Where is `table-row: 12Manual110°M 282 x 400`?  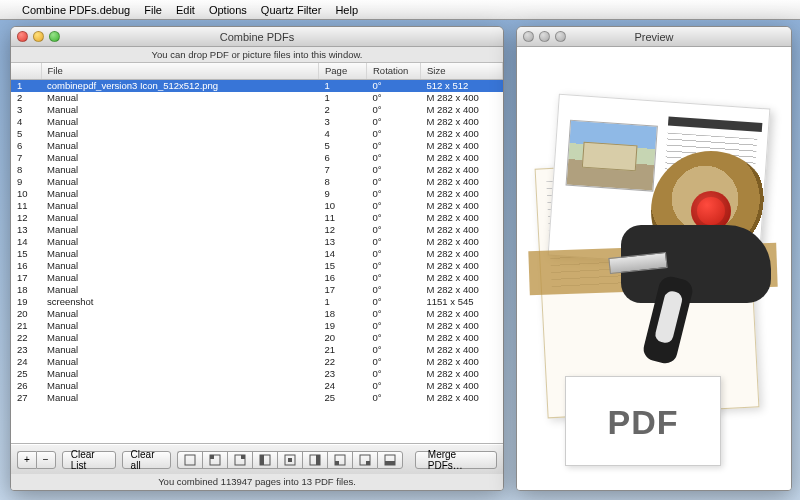 table-row: 12Manual110°M 282 x 400 is located at coordinates (257, 218).